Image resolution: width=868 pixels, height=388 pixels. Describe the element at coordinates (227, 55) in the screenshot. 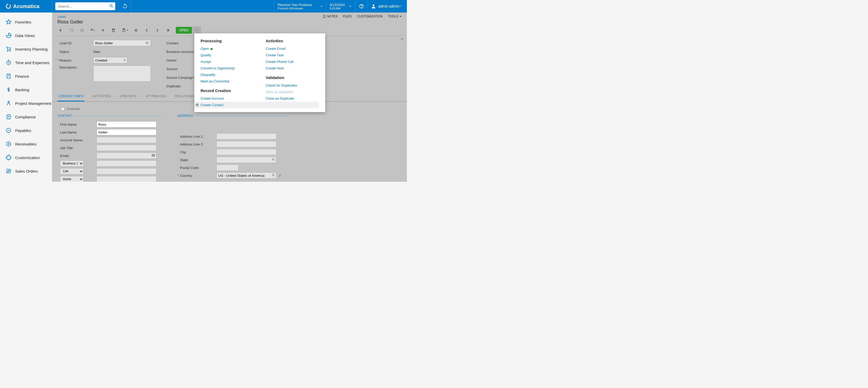

I see `popup-qualify: Qualify` at that location.